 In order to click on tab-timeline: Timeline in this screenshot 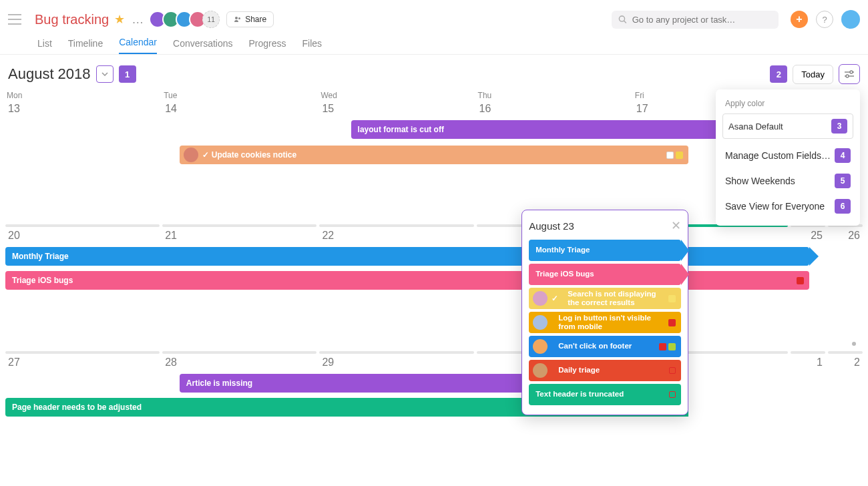, I will do `click(85, 46)`.